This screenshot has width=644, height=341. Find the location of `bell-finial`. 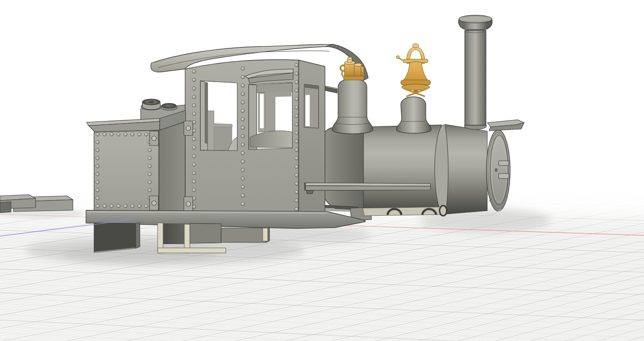

bell-finial is located at coordinates (416, 46).